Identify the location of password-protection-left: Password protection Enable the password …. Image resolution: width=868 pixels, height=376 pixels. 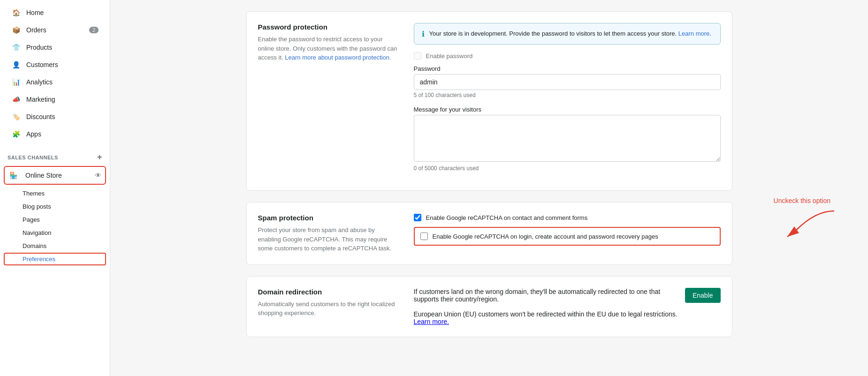
(328, 101).